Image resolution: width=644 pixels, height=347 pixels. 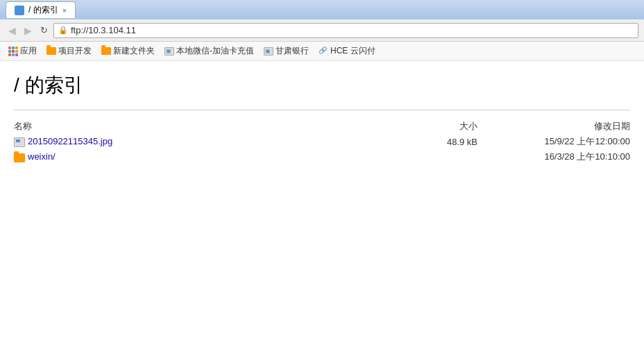 What do you see at coordinates (286, 51) in the screenshot?
I see `bookmark-bank: 甘肃银行` at bounding box center [286, 51].